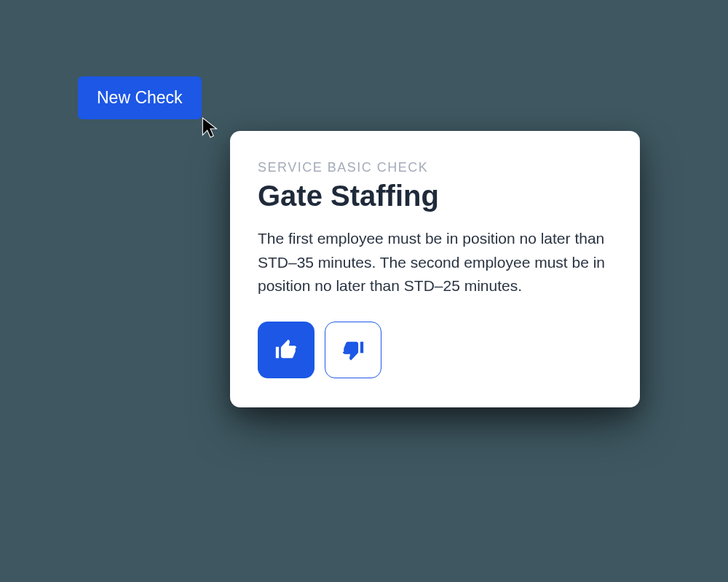 This screenshot has width=728, height=582. I want to click on card-category: SERVICE BASIC CHECK, so click(435, 167).